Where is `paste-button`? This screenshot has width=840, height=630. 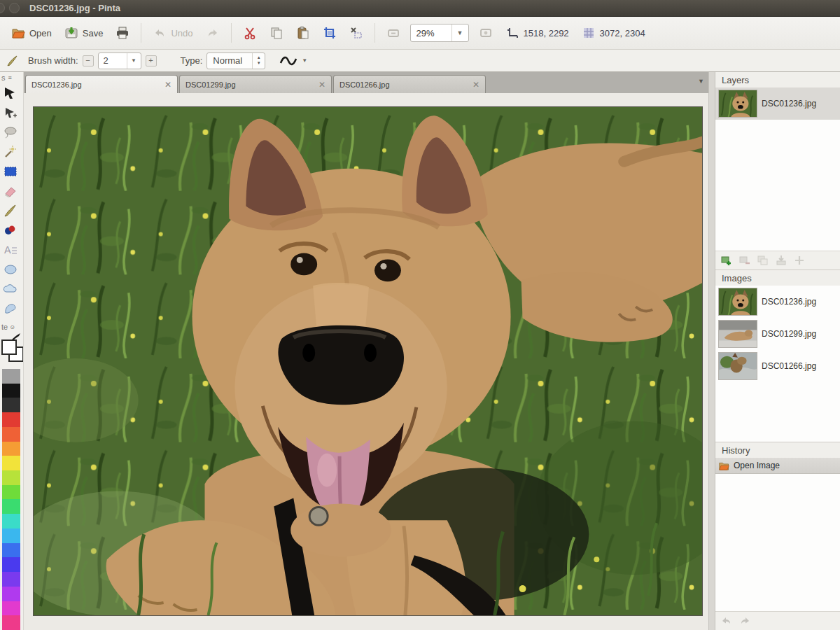
paste-button is located at coordinates (303, 33).